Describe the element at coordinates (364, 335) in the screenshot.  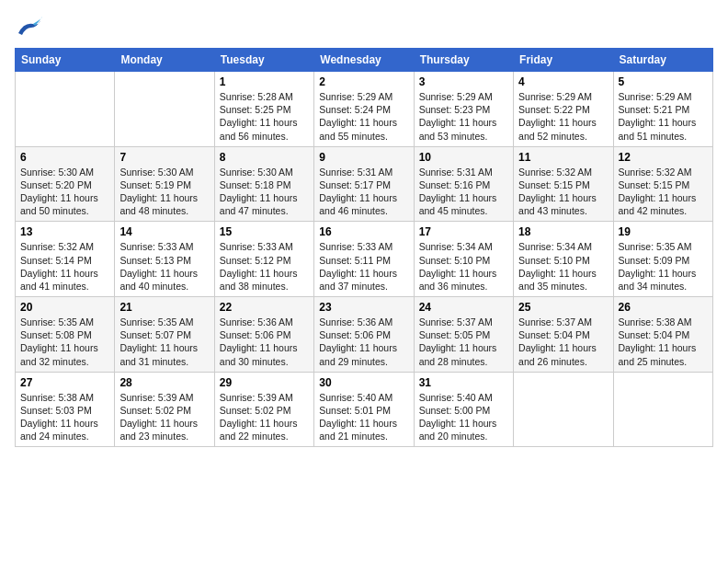
I see `calendar-week-row: 20Sunrise: 5:35 AMSunset: 5:08 PMDayligh…` at that location.